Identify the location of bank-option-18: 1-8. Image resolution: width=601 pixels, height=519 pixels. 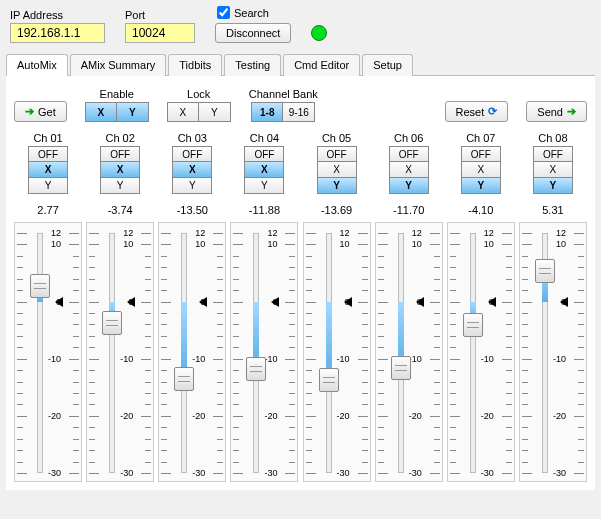
(267, 112).